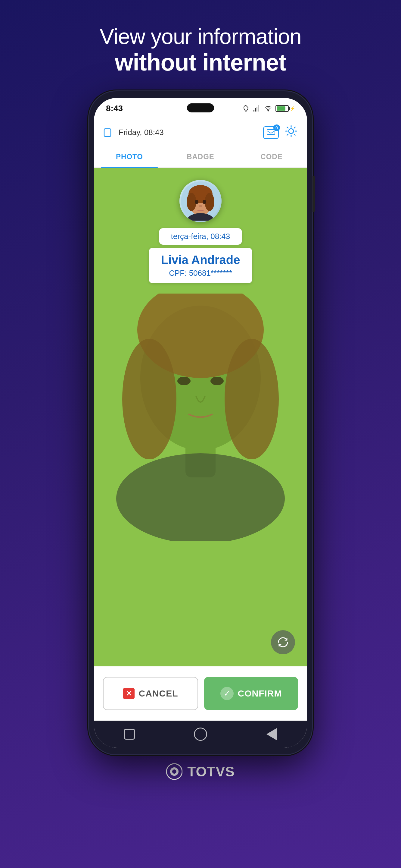 The height and width of the screenshot is (868, 401). What do you see at coordinates (201, 157) in the screenshot?
I see `tab-badge: BADGE` at bounding box center [201, 157].